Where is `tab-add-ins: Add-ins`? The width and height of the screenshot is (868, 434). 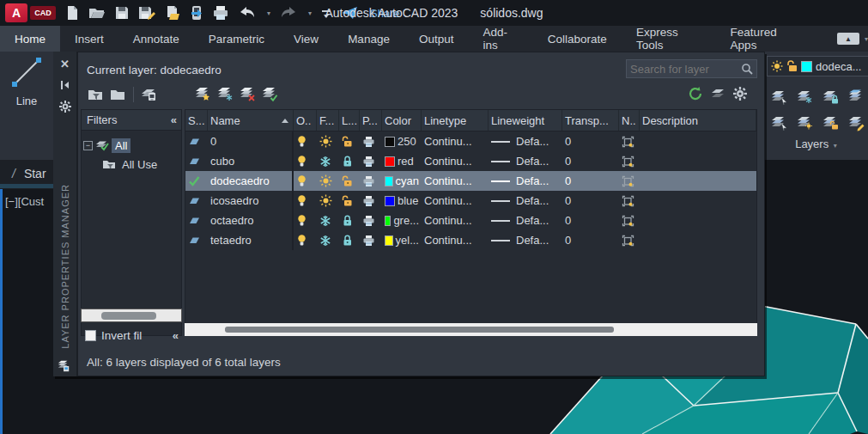
tab-add-ins: Add-ins is located at coordinates (500, 39).